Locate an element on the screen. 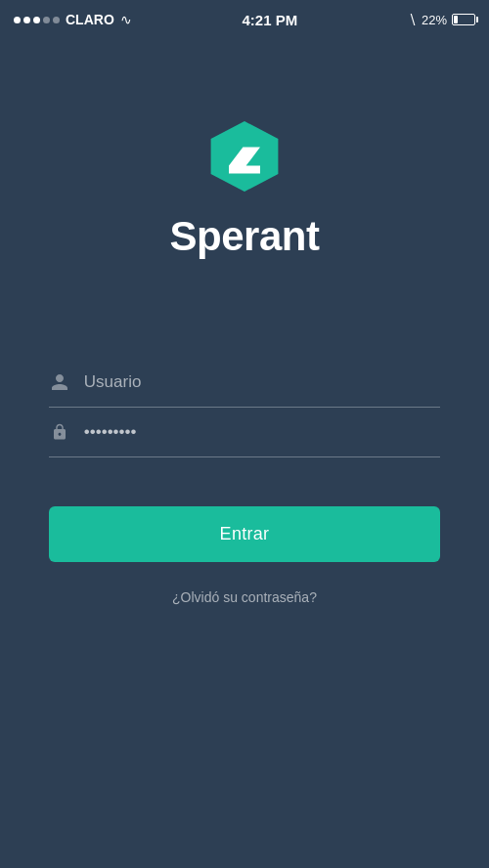 Image resolution: width=489 pixels, height=868 pixels. forgot-password-link: ¿Olvidó su contraseña? is located at coordinates (244, 597).